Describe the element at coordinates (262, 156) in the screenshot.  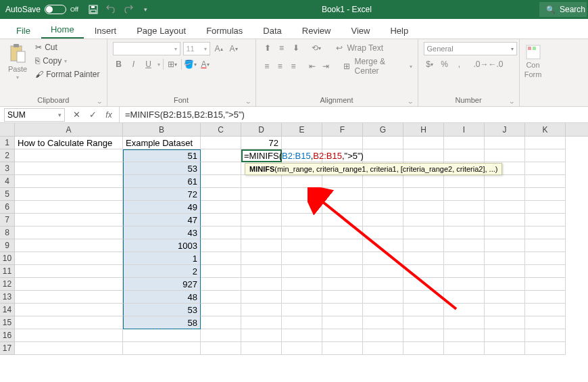
I see `cell: =MINIFS(B2:B15,B2:B15,">5")` at that location.